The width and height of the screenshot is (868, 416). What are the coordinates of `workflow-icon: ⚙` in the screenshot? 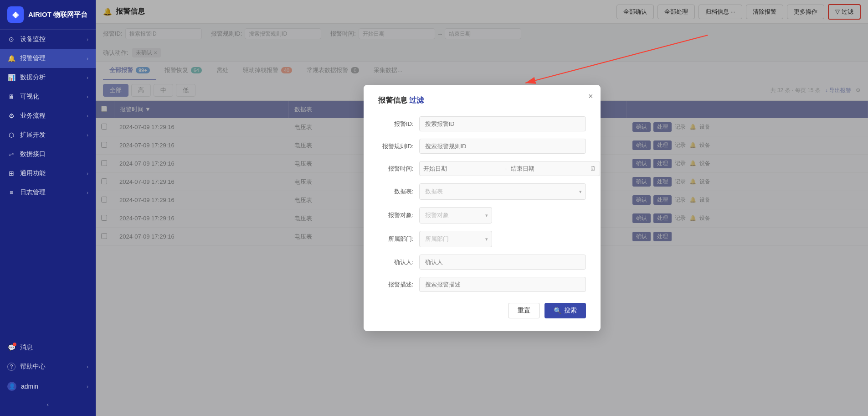 It's located at (11, 116).